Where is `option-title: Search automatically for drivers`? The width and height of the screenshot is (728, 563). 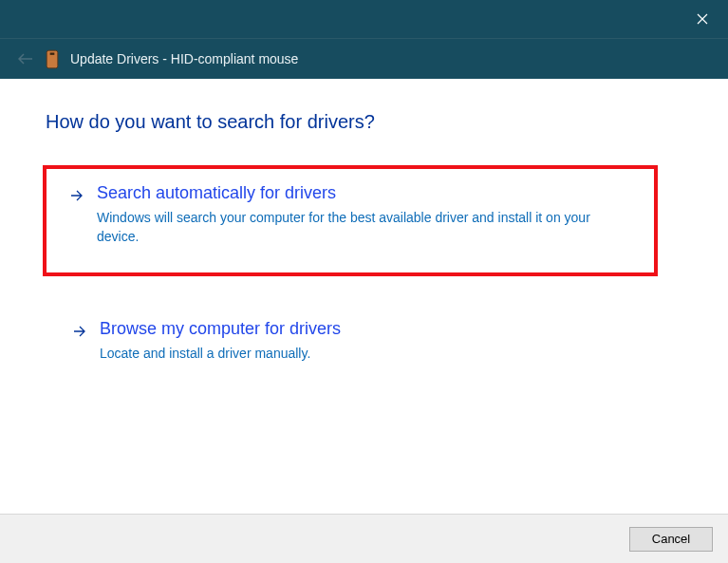
option-title: Search automatically for drivers is located at coordinates (365, 194).